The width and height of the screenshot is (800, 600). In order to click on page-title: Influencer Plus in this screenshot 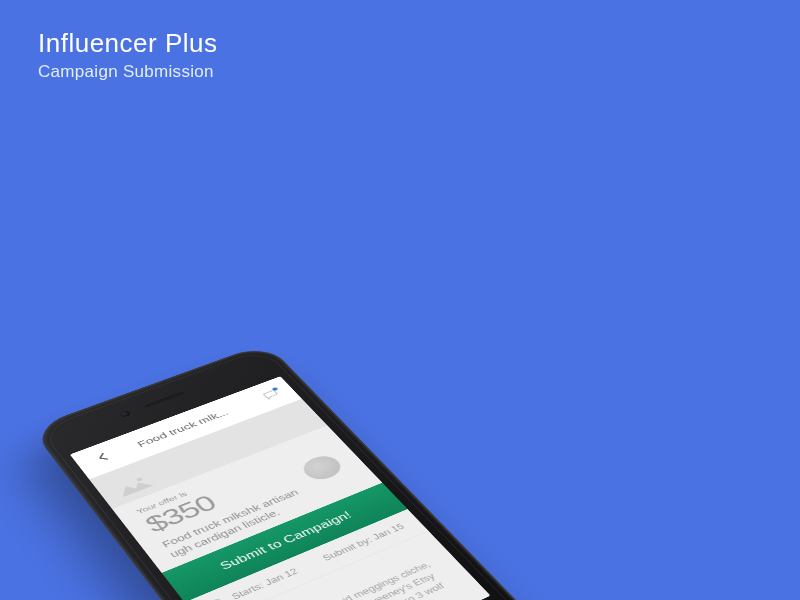, I will do `click(128, 44)`.